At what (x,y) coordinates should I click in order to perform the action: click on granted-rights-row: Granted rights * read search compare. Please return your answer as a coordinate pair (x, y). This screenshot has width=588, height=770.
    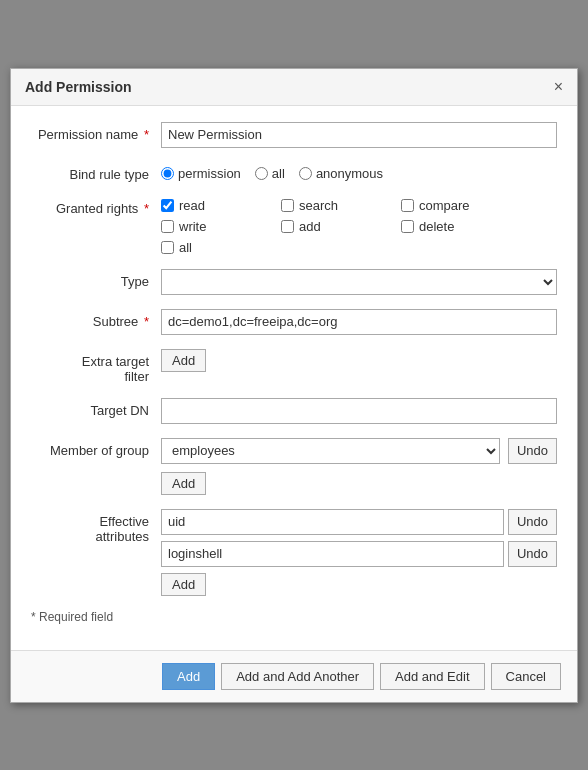
    Looking at the image, I should click on (294, 226).